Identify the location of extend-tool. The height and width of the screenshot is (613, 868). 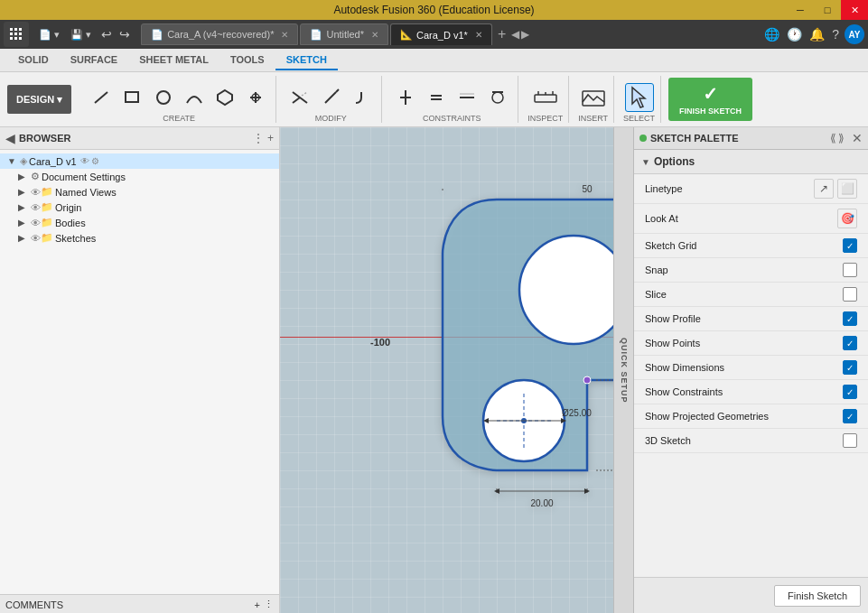
(331, 98).